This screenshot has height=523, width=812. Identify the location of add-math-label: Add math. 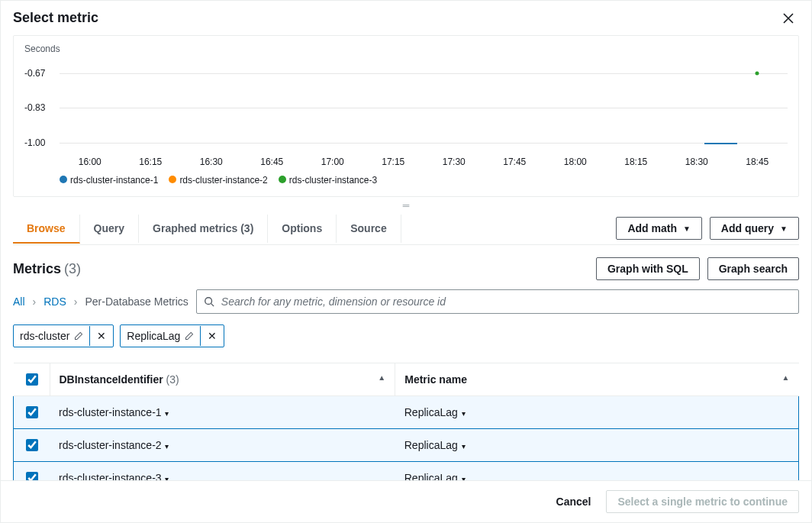
(652, 228).